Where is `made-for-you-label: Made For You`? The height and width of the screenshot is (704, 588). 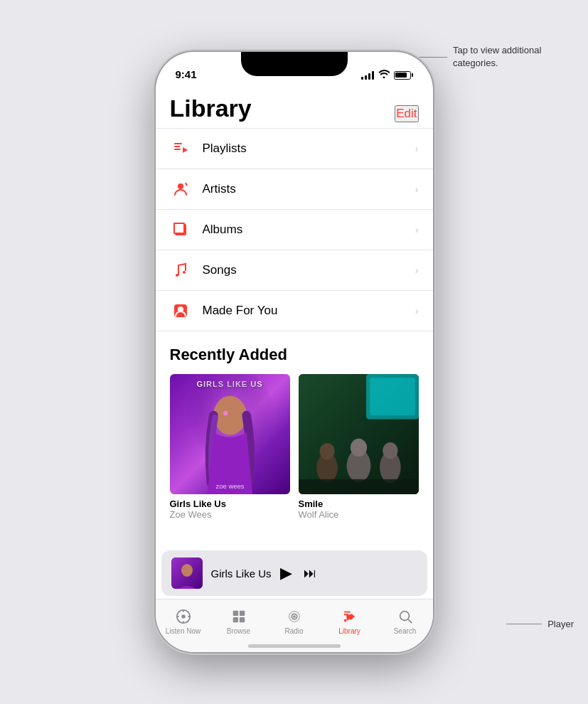 made-for-you-label: Made For You is located at coordinates (309, 311).